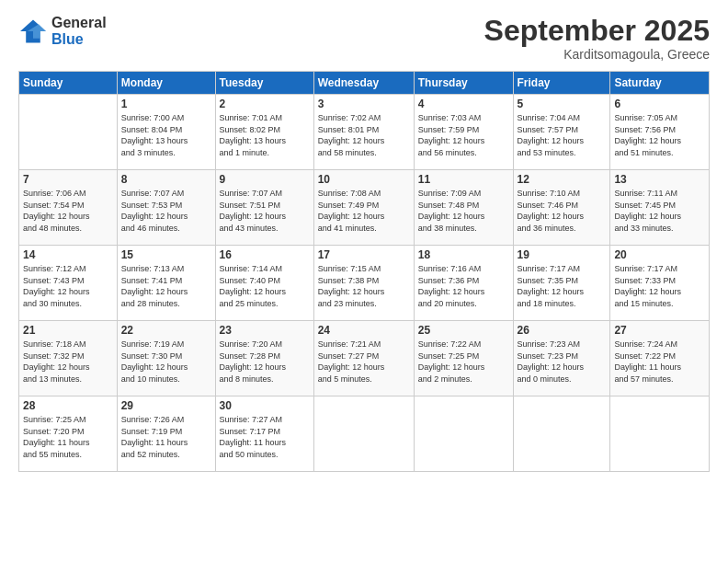  I want to click on week-row-0: 1Sunrise: 7:00 AM Sunset: 8:04 PM Daylig…, so click(364, 132).